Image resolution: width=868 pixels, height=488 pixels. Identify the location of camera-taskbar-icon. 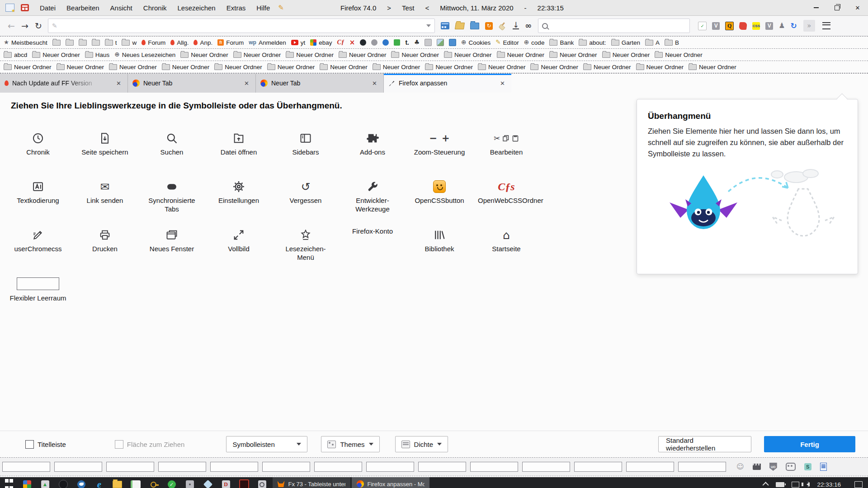
(262, 483).